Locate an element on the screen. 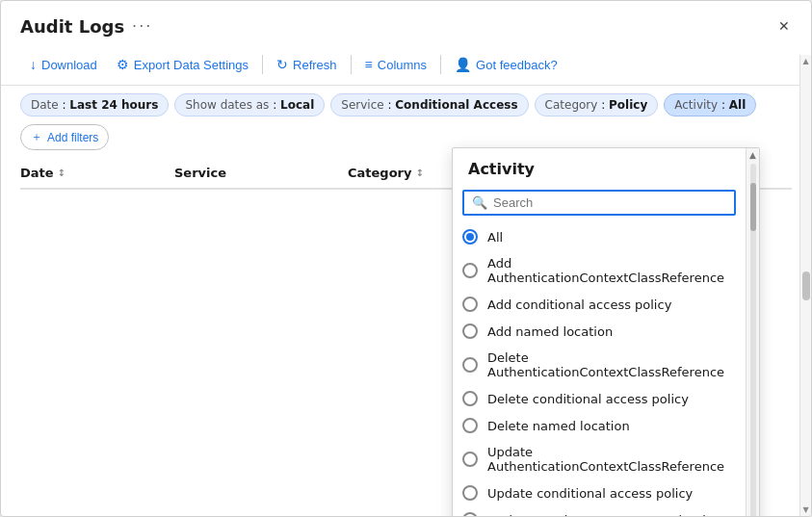 The image size is (812, 517). activity-filter-label: Activity is located at coordinates (695, 105).